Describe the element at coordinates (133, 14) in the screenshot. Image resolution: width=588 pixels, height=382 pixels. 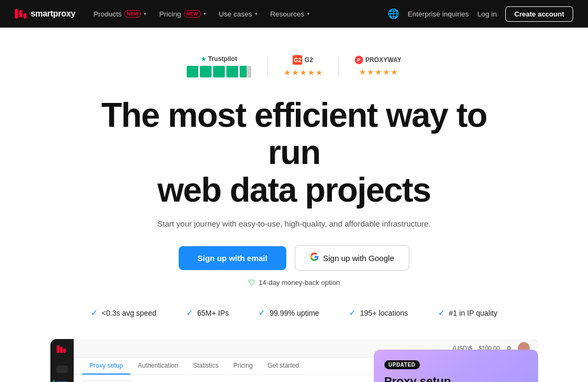
I see `new-badge: NEW` at that location.